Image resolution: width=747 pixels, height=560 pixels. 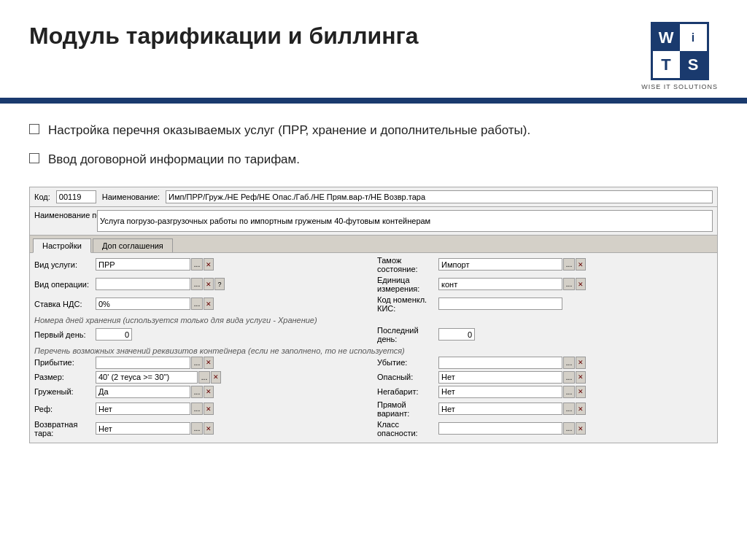 I want to click on col-return: Возвратная тара: ... ✕, so click(x=202, y=429).